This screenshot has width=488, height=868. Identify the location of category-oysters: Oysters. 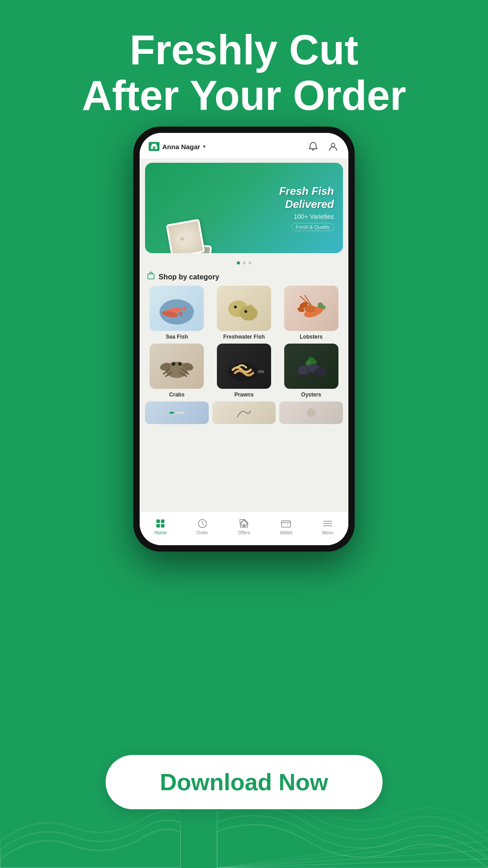
(311, 371).